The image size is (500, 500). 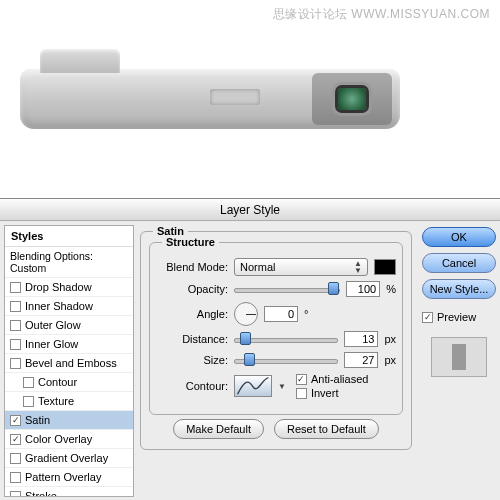 I want to click on sidebar-item-bevel-and-emboss: Bevel and Emboss, so click(x=69, y=364).